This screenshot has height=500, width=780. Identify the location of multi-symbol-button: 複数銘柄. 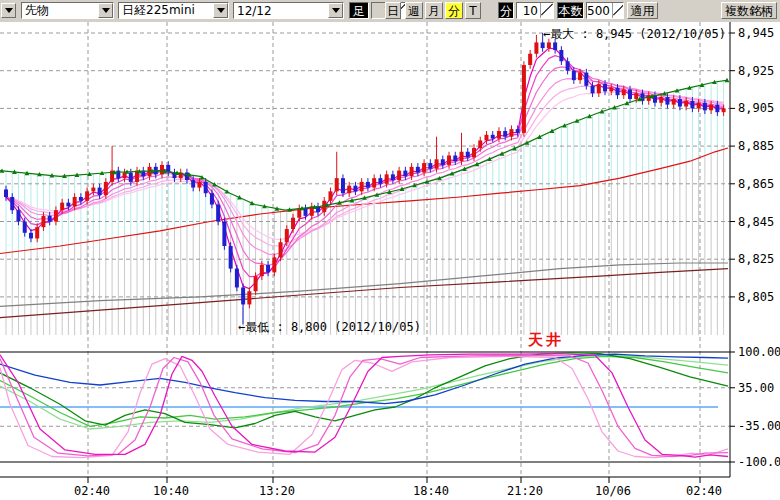
(749, 10).